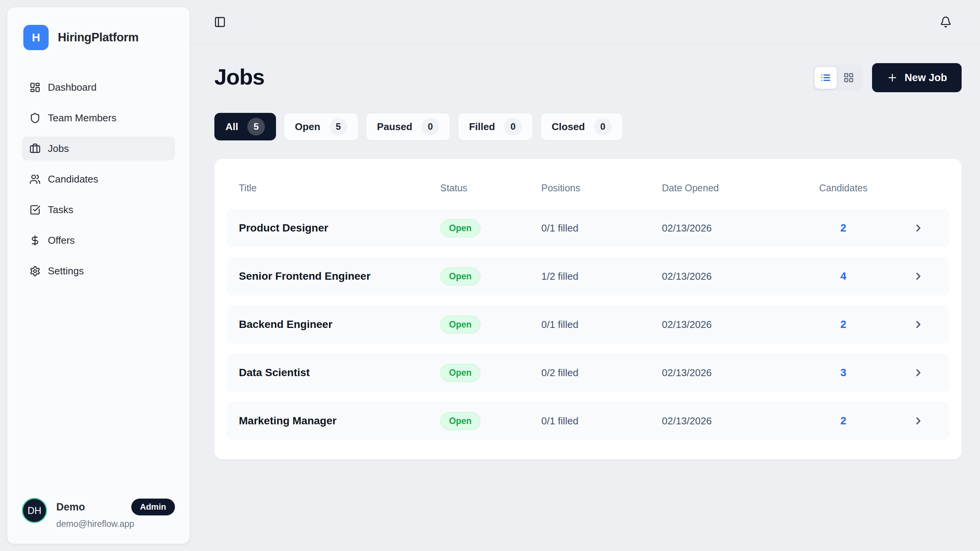 This screenshot has width=980, height=551. I want to click on sidebar-item-label: Tasks, so click(60, 210).